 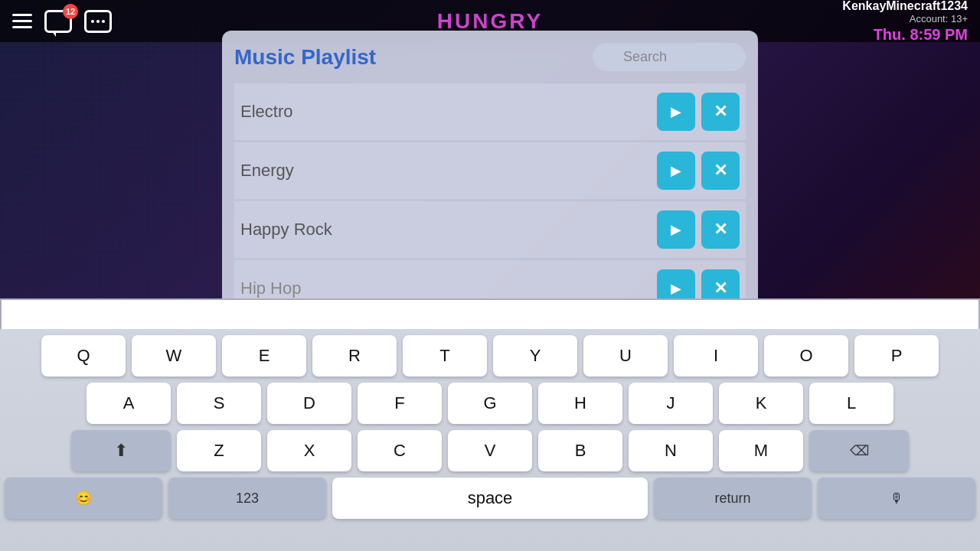 I want to click on return-key: return, so click(x=733, y=498).